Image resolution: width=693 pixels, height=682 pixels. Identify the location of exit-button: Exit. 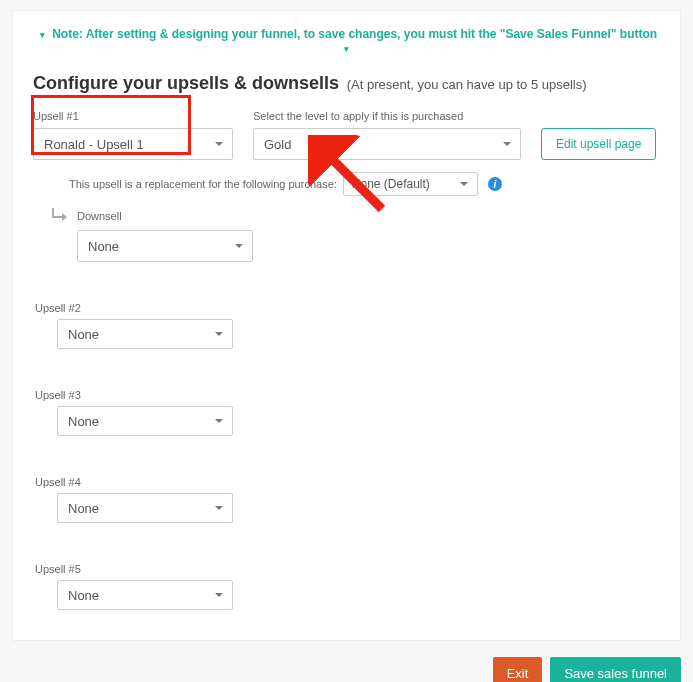
(518, 670).